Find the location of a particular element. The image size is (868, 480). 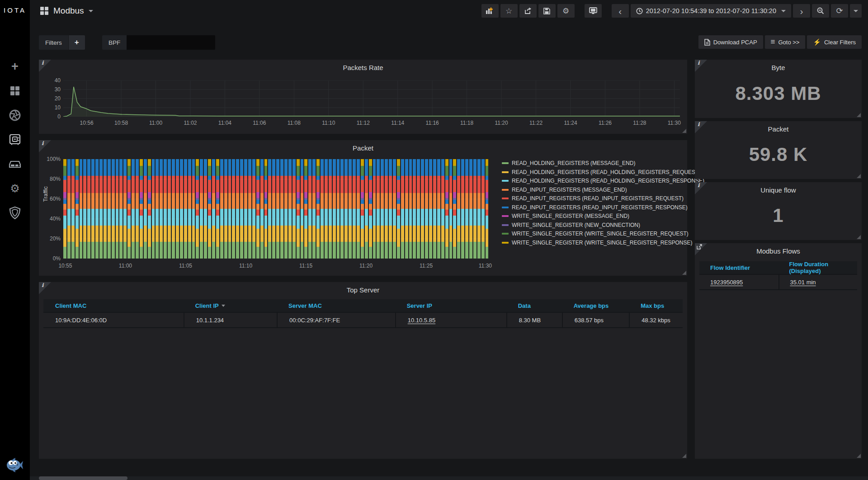

clear-filters-button: ⚡ Clear Filters is located at coordinates (835, 42).